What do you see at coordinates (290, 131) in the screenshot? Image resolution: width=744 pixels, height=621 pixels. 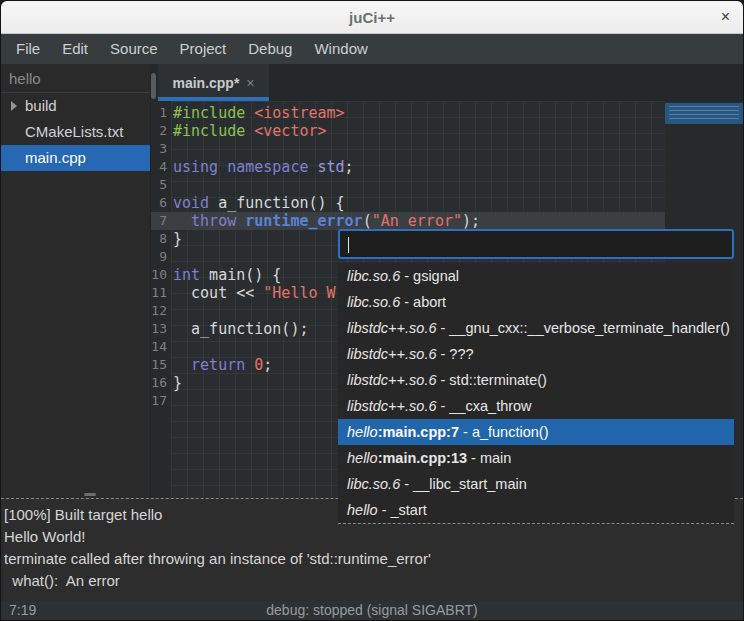 I see `token: <vector>` at bounding box center [290, 131].